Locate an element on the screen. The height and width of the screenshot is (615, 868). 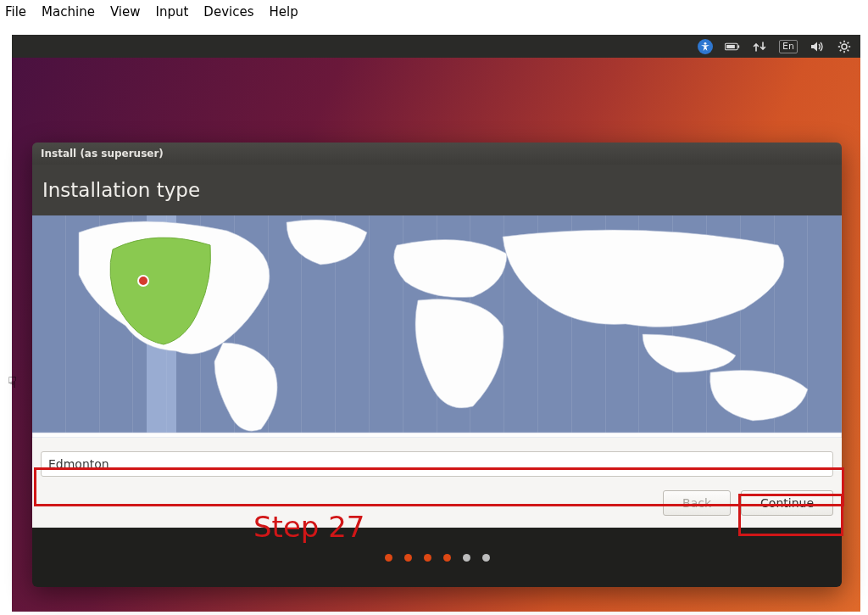
ubuntu-top-panel: En is located at coordinates (436, 46).